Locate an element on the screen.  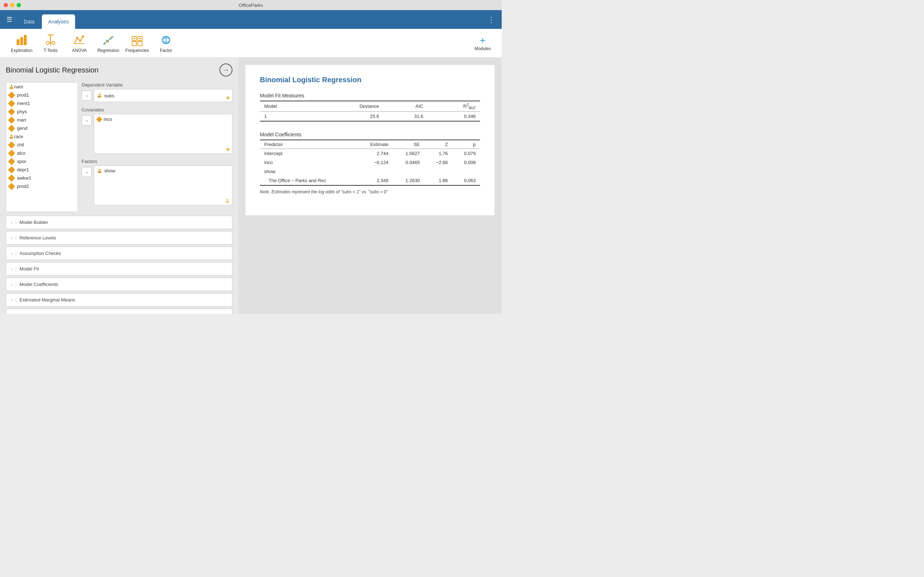
reference-levels-section: › | Reference Levels is located at coordinates (119, 238).